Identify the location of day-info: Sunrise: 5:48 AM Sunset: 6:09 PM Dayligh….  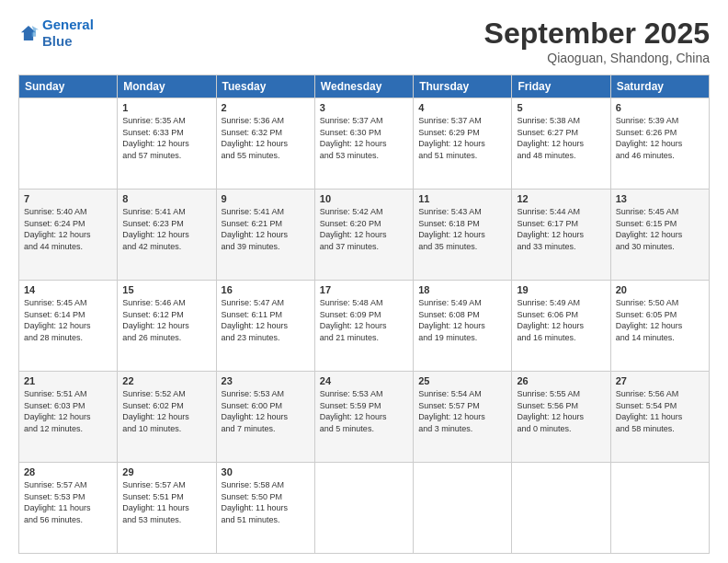
(364, 320).